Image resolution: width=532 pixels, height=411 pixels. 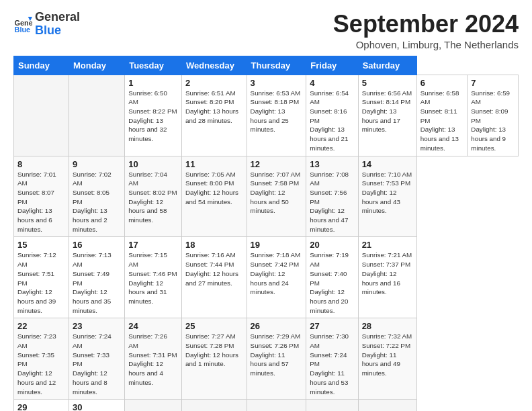 I want to click on day-info: Sunrise: 7:04 AMSunset: 8:02 PMDaylight:…, so click(x=153, y=197).